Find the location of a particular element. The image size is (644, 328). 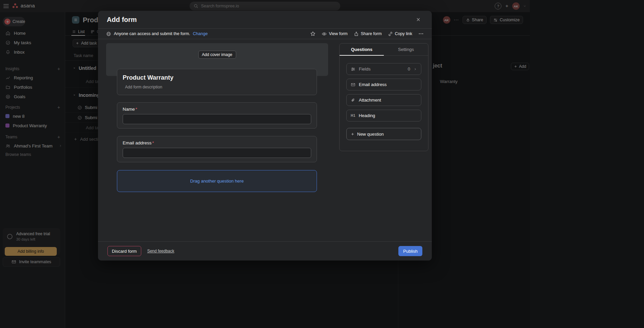

form-title-card: Product Warranty Add form description is located at coordinates (217, 82).